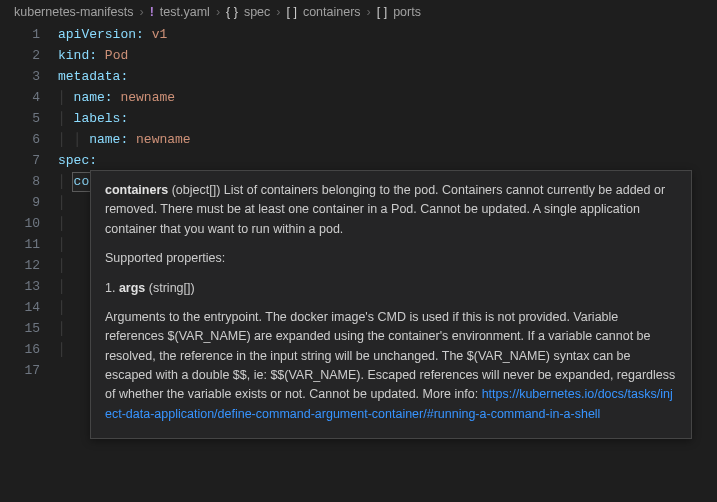  I want to click on object-icon: { }, so click(232, 12).